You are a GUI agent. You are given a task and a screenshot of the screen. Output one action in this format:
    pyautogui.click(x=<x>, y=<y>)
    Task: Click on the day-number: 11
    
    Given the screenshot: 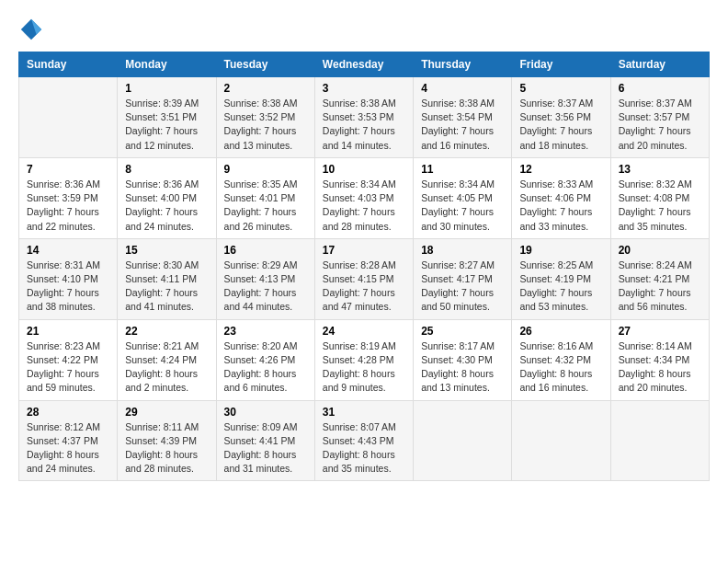 What is the action you would take?
    pyautogui.click(x=462, y=169)
    